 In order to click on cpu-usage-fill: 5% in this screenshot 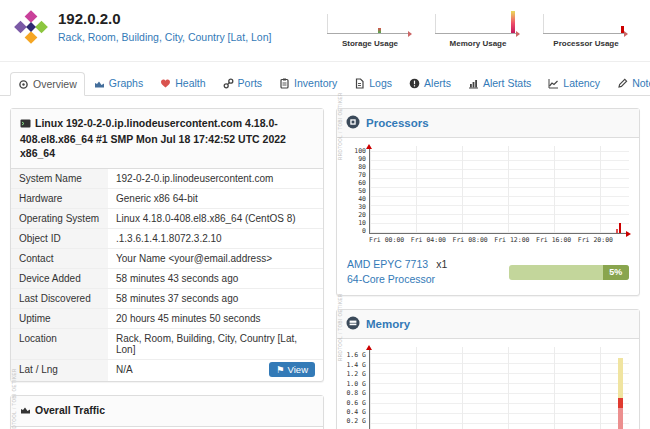, I will do `click(616, 272)`.